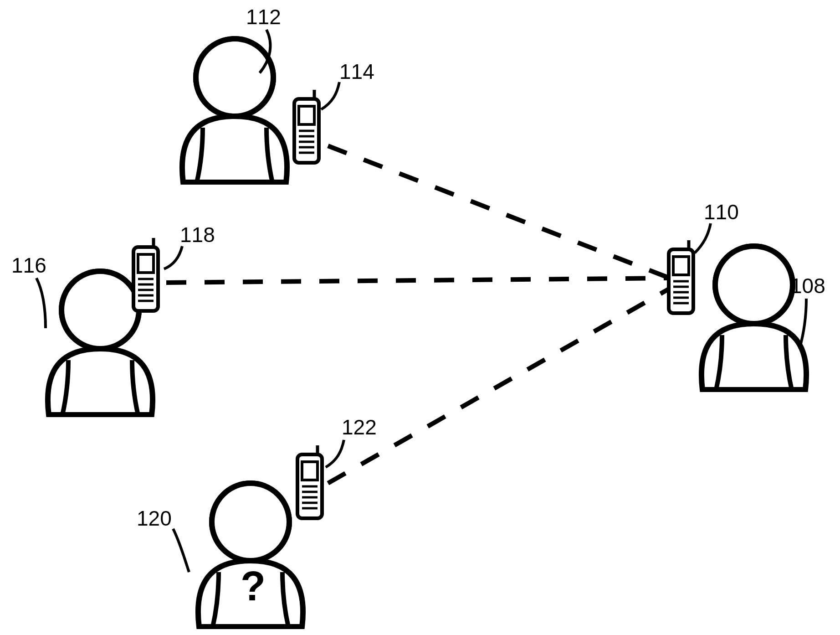  Describe the element at coordinates (359, 427) in the screenshot. I see `label-122: 122` at that location.